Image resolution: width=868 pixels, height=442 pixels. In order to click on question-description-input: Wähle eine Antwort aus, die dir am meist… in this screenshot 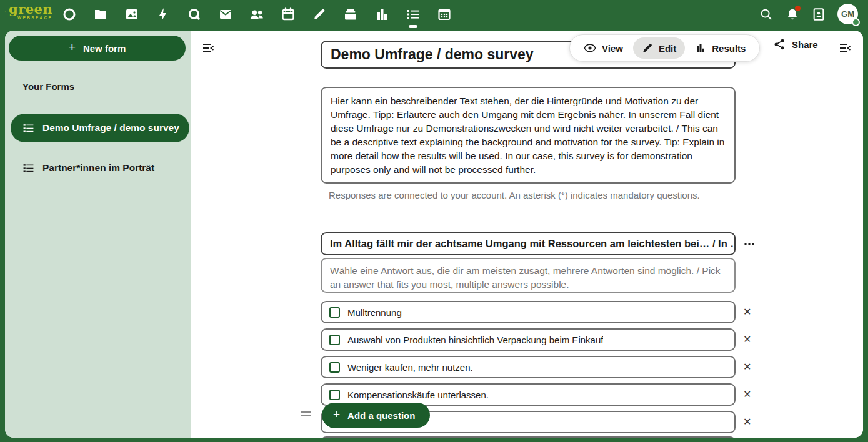, I will do `click(528, 275)`.